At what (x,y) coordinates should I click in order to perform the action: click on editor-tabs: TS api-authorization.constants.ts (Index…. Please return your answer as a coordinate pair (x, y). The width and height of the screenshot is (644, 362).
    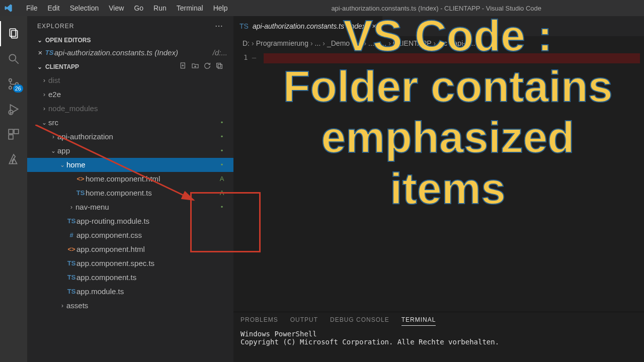
    Looking at the image, I should click on (439, 26).